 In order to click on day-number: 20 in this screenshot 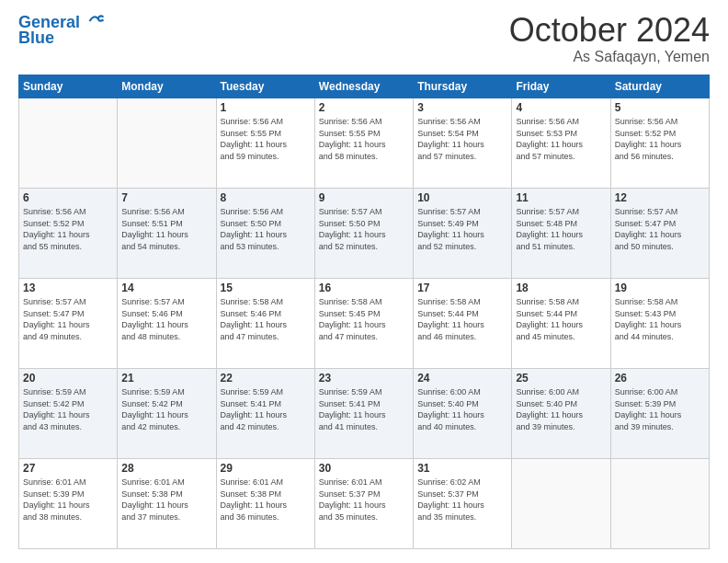, I will do `click(68, 378)`.